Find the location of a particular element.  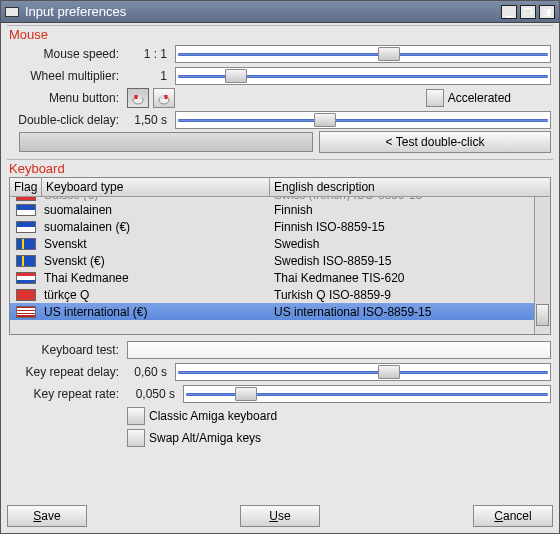

double-click-delay-slider is located at coordinates (363, 120).